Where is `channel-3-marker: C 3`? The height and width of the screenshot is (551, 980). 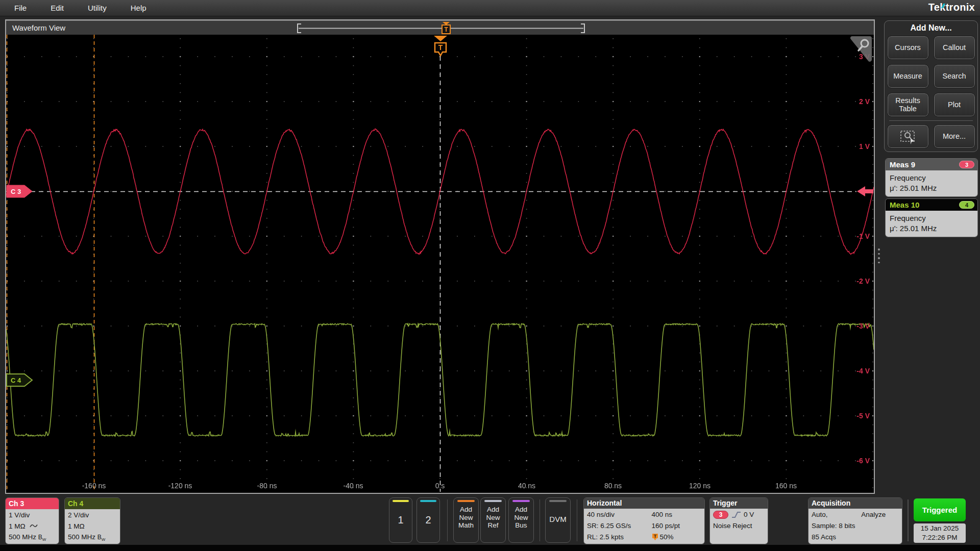 channel-3-marker: C 3 is located at coordinates (20, 191).